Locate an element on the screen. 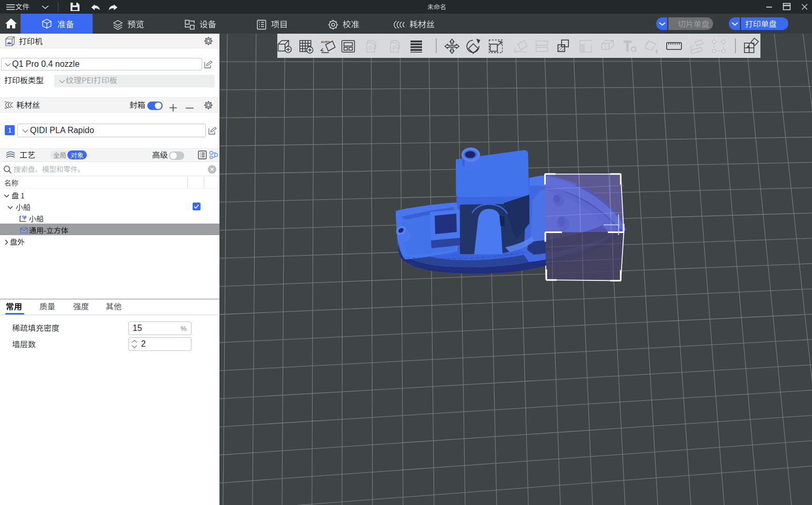 This screenshot has width=812, height=505. svg-text: P is located at coordinates (395, 48).